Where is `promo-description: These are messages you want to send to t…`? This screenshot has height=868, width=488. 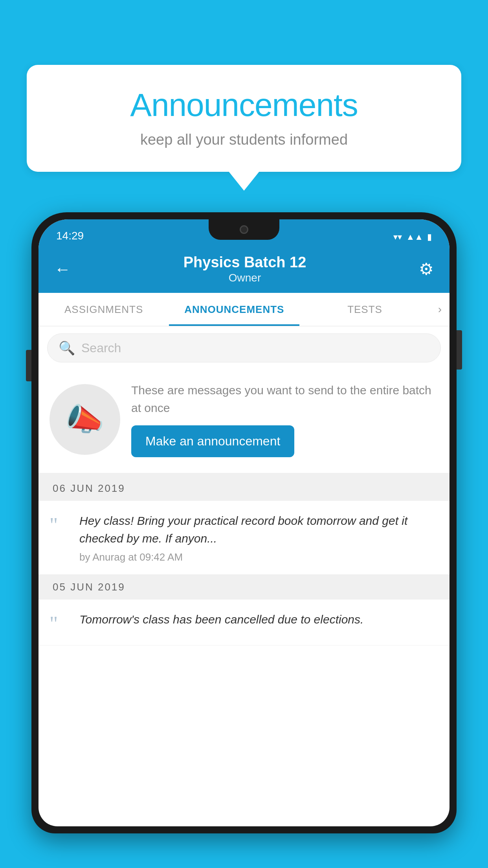 promo-description: These are messages you want to send to t… is located at coordinates (285, 399).